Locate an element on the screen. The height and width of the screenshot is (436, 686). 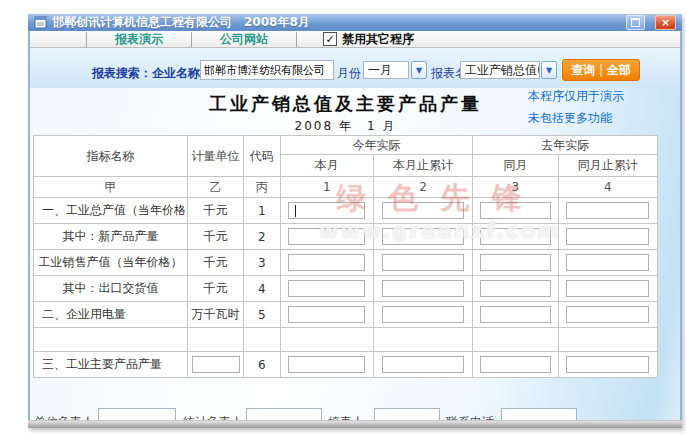
month-dropdown-icon: ▼ is located at coordinates (419, 70).